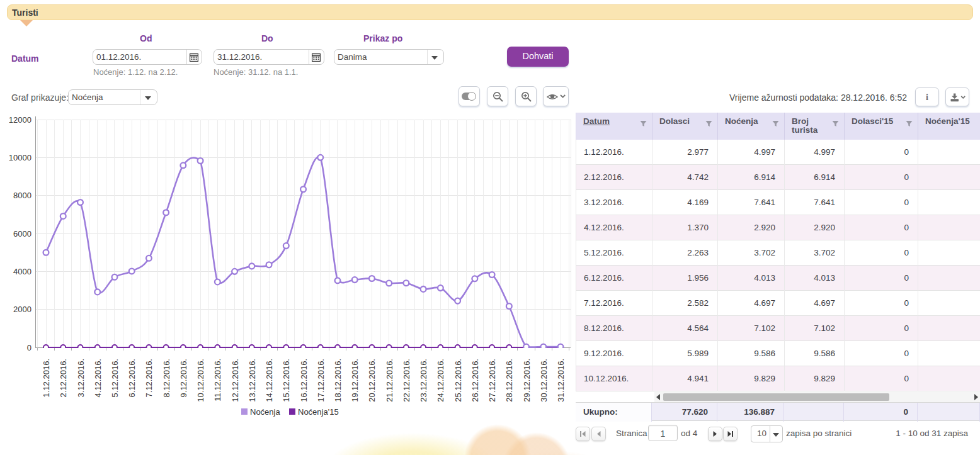 The width and height of the screenshot is (980, 455). What do you see at coordinates (20, 157) in the screenshot?
I see `svg-text: 10000` at bounding box center [20, 157].